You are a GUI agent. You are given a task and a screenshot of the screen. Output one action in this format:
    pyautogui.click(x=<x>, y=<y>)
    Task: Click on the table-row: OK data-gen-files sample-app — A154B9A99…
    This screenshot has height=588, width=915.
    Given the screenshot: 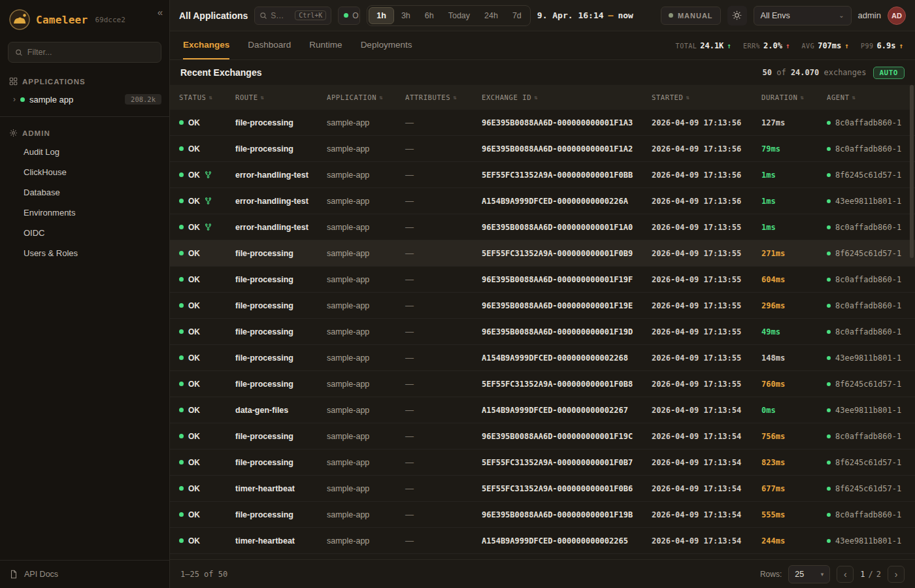 What is the action you would take?
    pyautogui.click(x=542, y=410)
    